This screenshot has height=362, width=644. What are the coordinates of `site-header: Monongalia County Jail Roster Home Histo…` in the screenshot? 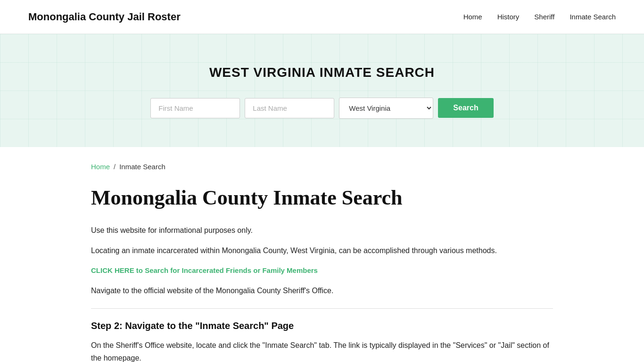 It's located at (322, 17).